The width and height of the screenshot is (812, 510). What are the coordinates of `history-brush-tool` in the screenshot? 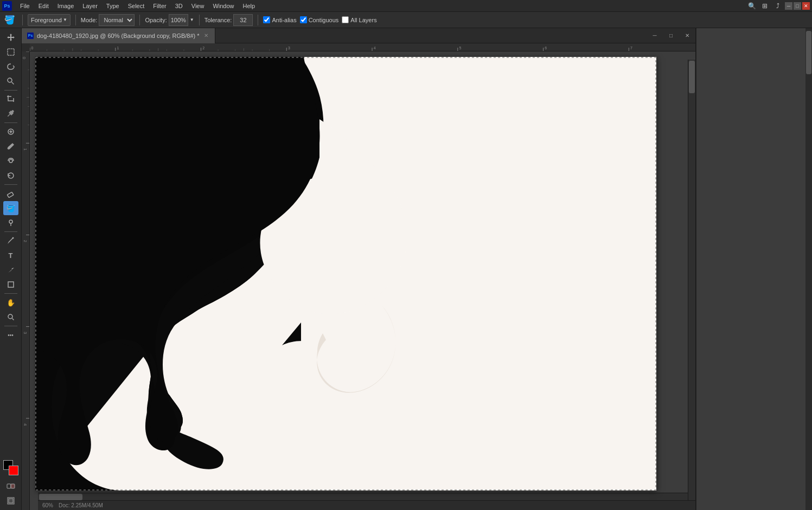 It's located at (11, 176).